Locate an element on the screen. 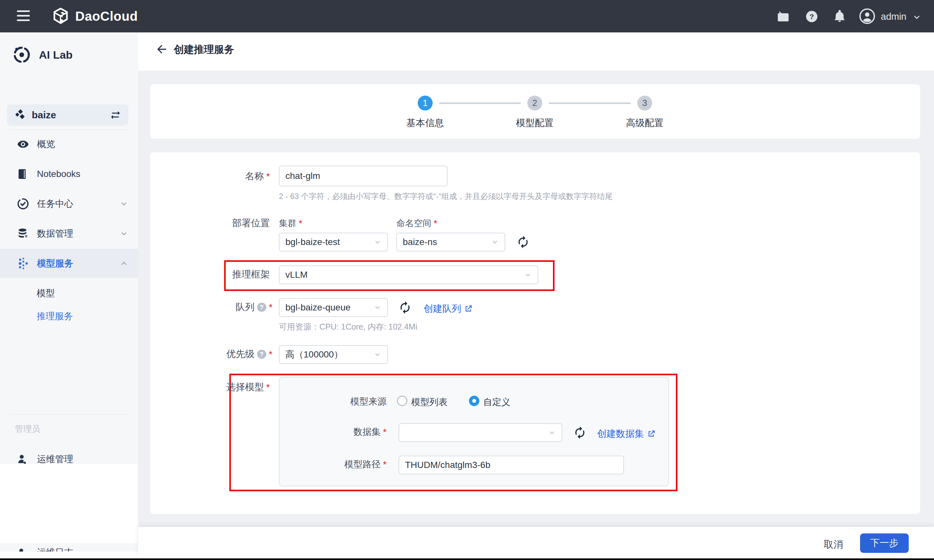 The height and width of the screenshot is (560, 934). workspace-swap-icon is located at coordinates (116, 115).